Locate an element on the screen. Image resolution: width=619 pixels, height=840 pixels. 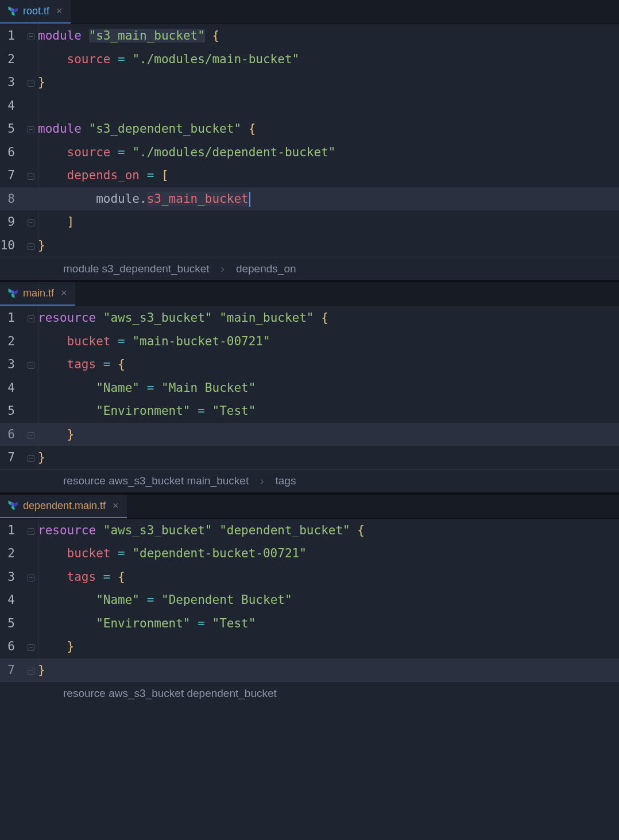
code-line: 2 source = "./modules/main-bucket" is located at coordinates (310, 60).